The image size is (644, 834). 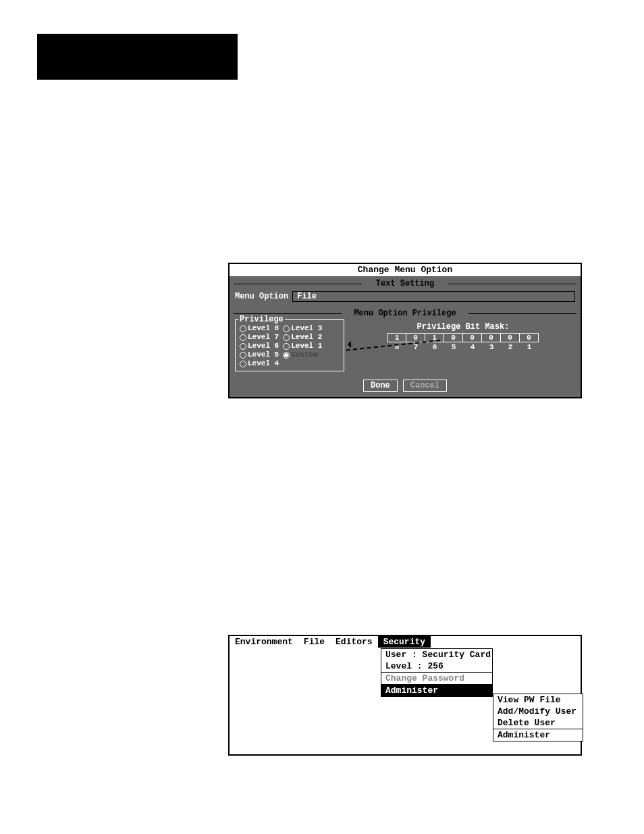 What do you see at coordinates (538, 717) in the screenshot?
I see `administer-submenu: View PW File Add/Modify User Delete User…` at bounding box center [538, 717].